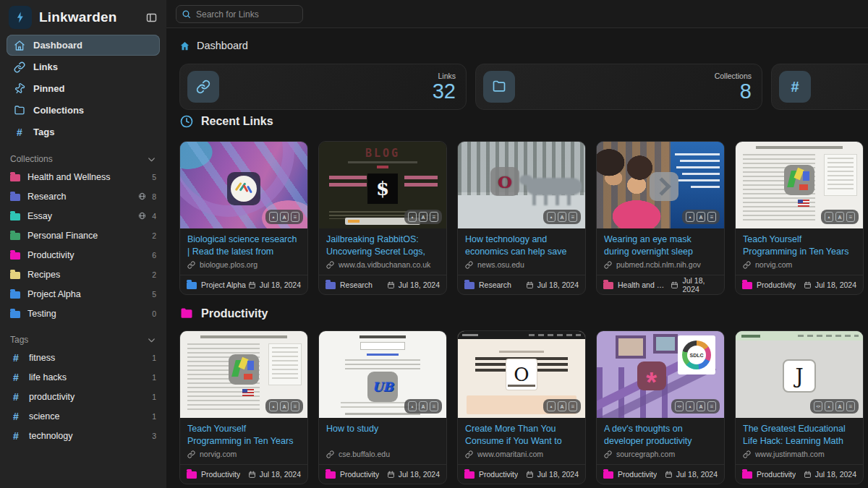 This screenshot has height=488, width=868. What do you see at coordinates (83, 88) in the screenshot?
I see `sidebar-nav: Dashboard Links Pinned Collections # Tag…` at bounding box center [83, 88].